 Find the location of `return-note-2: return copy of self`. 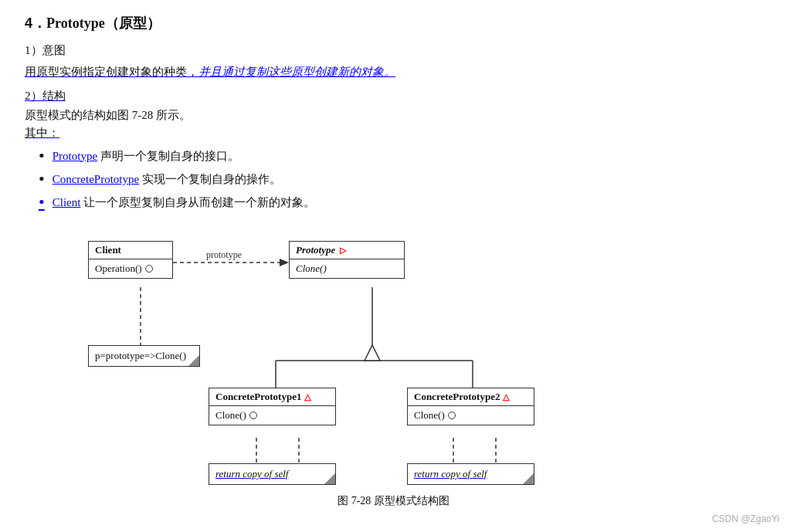

return-note-2: return copy of self is located at coordinates (471, 474).